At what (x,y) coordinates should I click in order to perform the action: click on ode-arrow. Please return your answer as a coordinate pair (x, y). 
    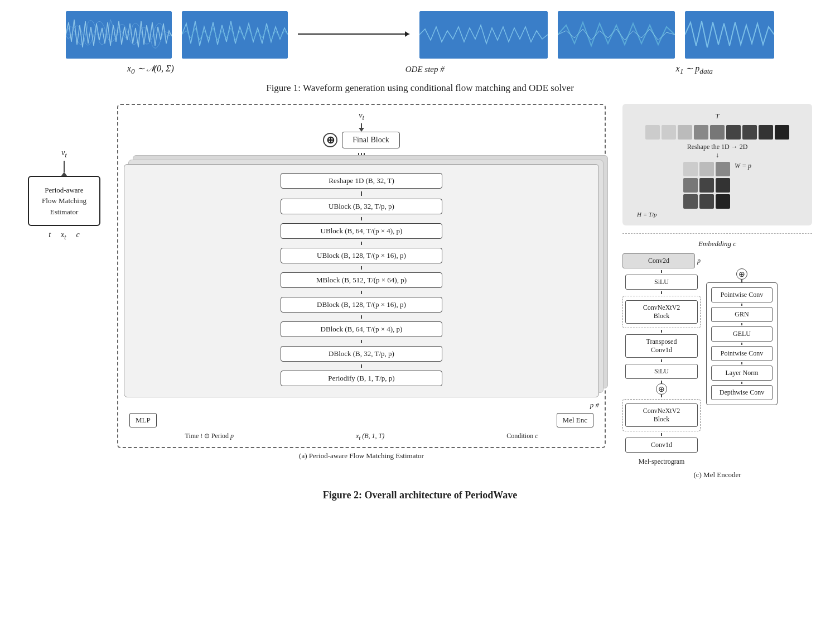
    Looking at the image, I should click on (354, 35).